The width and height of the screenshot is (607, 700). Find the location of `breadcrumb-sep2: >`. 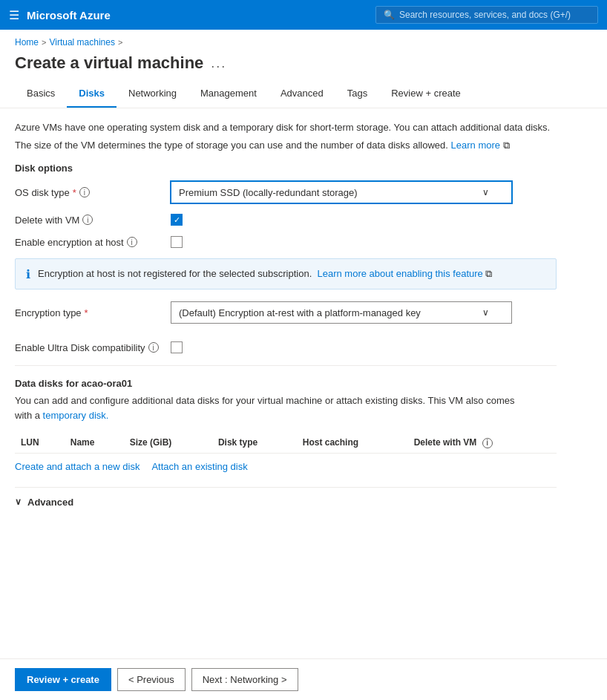

breadcrumb-sep2: > is located at coordinates (120, 42).